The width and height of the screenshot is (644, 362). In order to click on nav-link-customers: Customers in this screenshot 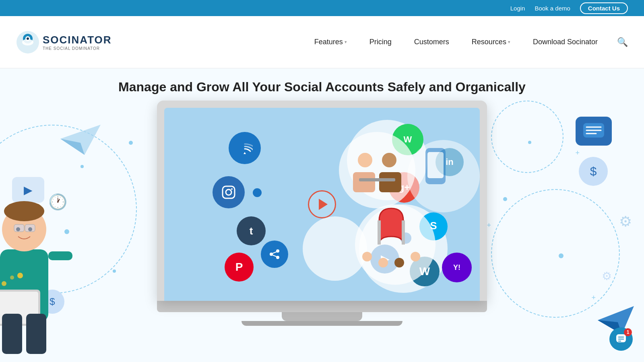, I will do `click(431, 42)`.